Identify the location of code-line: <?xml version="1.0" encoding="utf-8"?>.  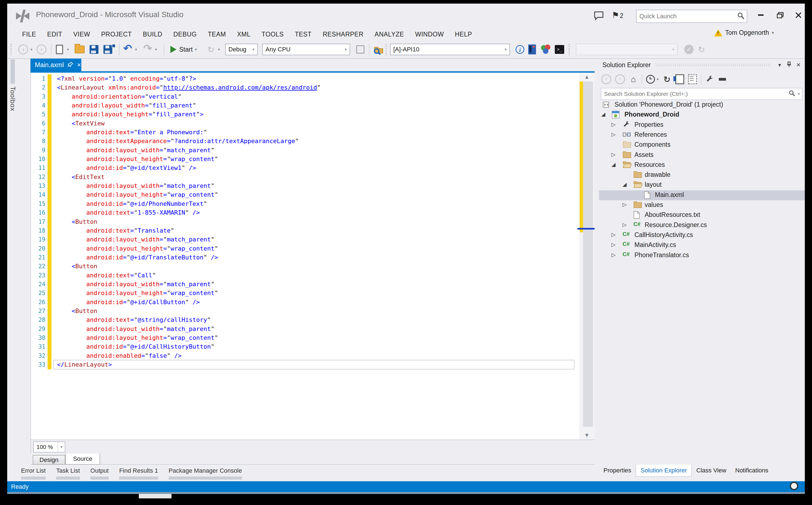
(189, 79).